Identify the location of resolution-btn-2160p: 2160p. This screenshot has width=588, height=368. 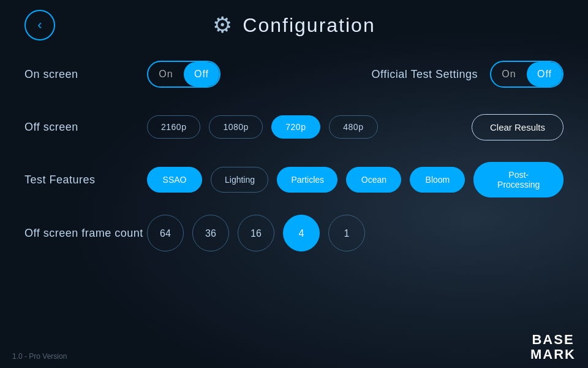
(174, 127).